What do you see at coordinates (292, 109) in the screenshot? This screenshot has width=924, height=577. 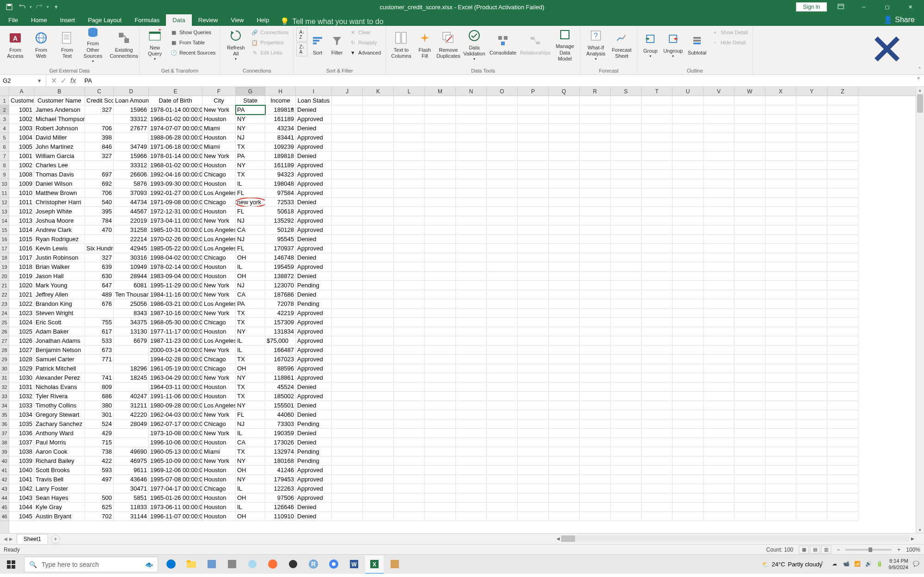 I see `cell-dropdown-icon: ▼` at bounding box center [292, 109].